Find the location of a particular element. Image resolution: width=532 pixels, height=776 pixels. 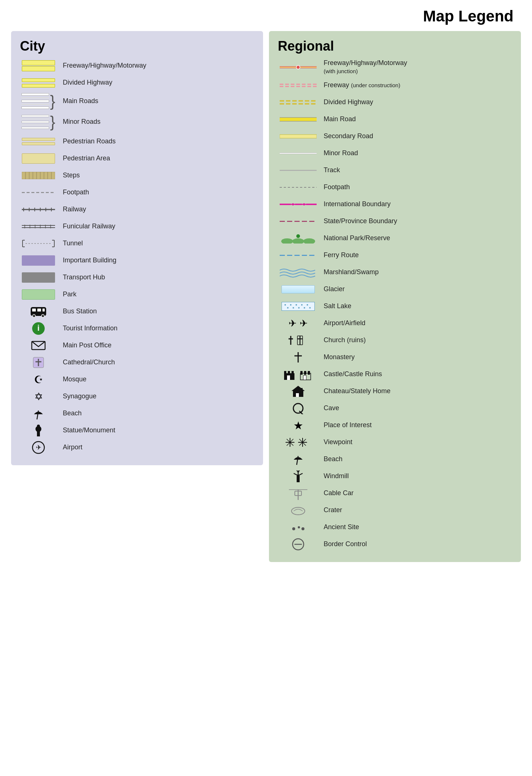

svg-text: i is located at coordinates (38, 328).